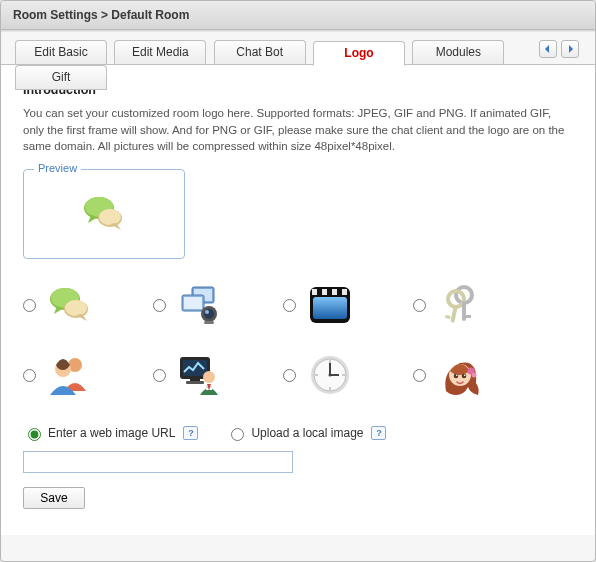 Image resolution: width=596 pixels, height=562 pixels. Describe the element at coordinates (420, 376) in the screenshot. I see `logo-radio-avatar` at that location.